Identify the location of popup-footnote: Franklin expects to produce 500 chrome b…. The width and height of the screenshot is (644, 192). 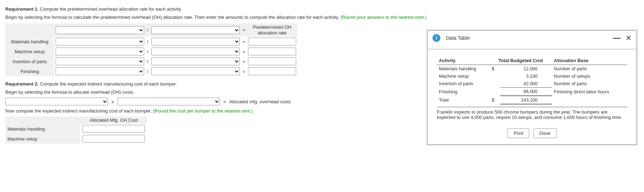
(532, 114).